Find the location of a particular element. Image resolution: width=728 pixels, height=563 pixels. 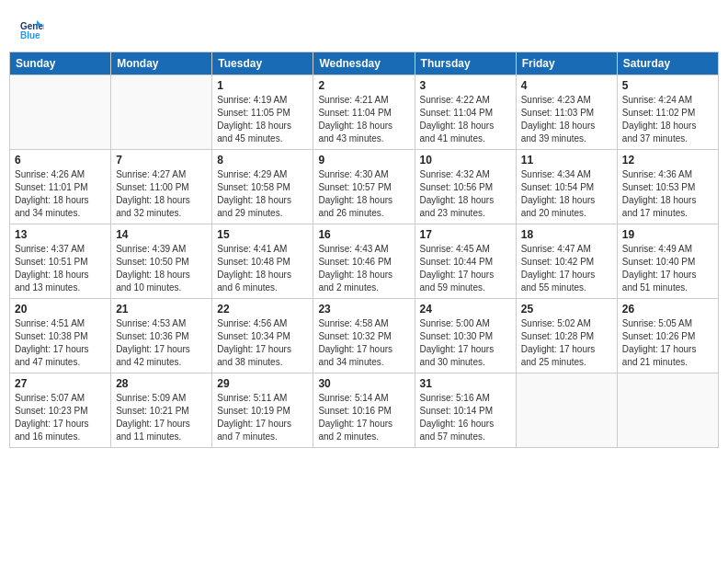

calendar-cell: 3Sunrise: 4:22 AMSunset: 11:04 PMDayligh… is located at coordinates (465, 112).